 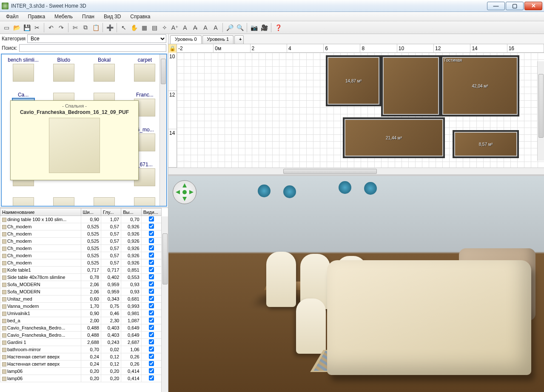 What do you see at coordinates (185, 192) in the screenshot?
I see `3d-nav-control` at bounding box center [185, 192].